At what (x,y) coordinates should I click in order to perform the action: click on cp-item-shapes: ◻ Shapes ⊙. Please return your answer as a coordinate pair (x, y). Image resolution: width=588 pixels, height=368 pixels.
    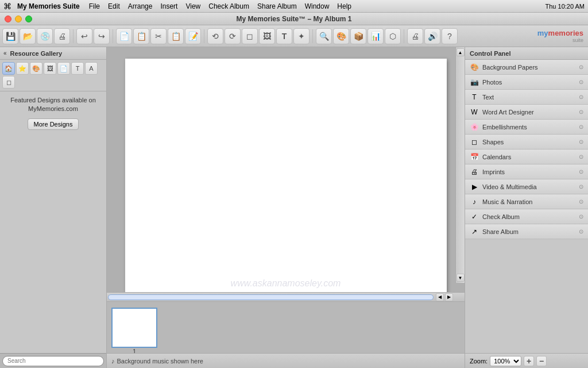
    Looking at the image, I should click on (527, 142).